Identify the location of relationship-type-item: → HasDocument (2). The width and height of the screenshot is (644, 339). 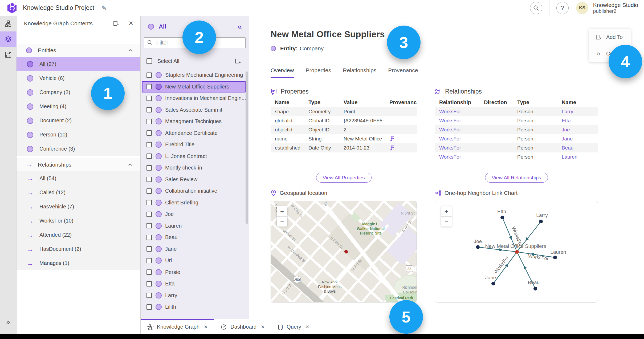
(78, 249).